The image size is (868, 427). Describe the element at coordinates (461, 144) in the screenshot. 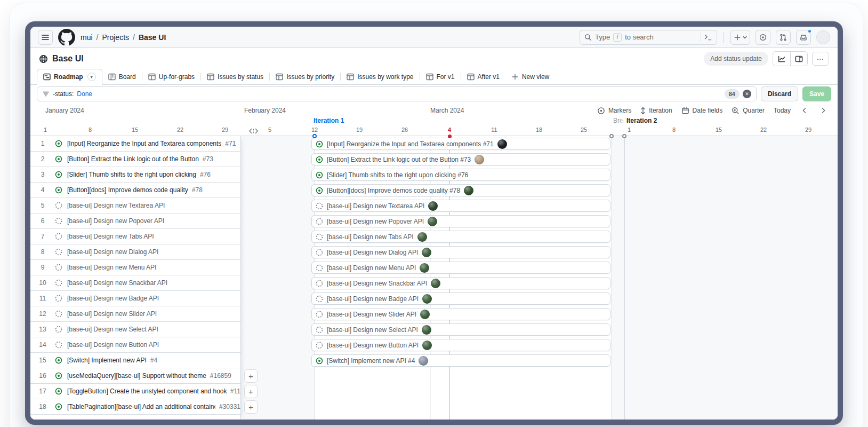

I see `timeline-pill: [Input] Reorganize the Input and Textare…` at that location.